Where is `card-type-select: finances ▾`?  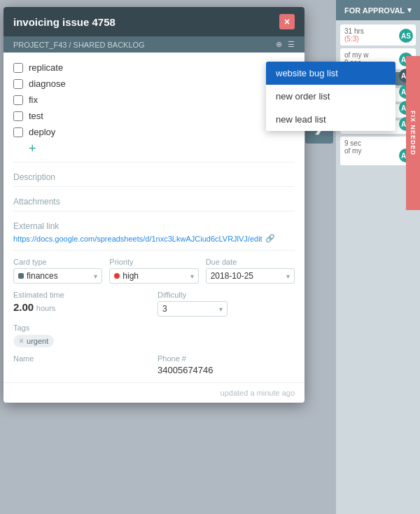
card-type-select: finances ▾ is located at coordinates (57, 276).